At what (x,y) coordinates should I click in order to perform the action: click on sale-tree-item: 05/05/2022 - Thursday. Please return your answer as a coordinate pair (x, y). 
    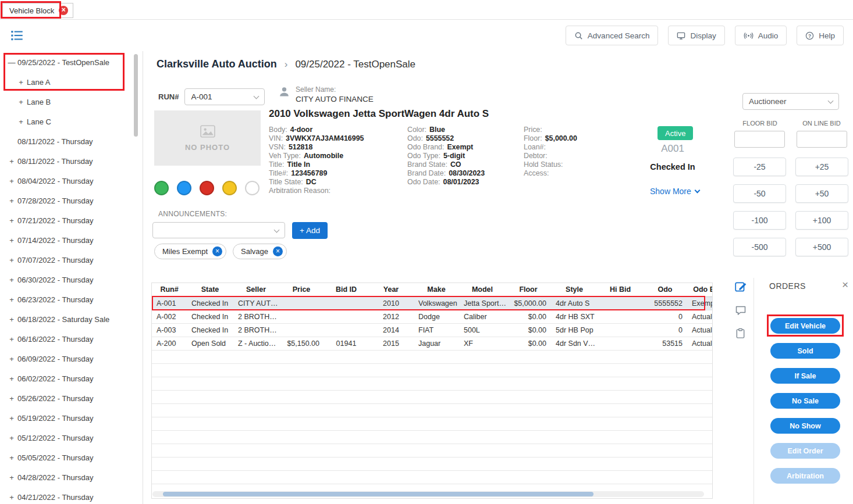
    Looking at the image, I should click on (71, 457).